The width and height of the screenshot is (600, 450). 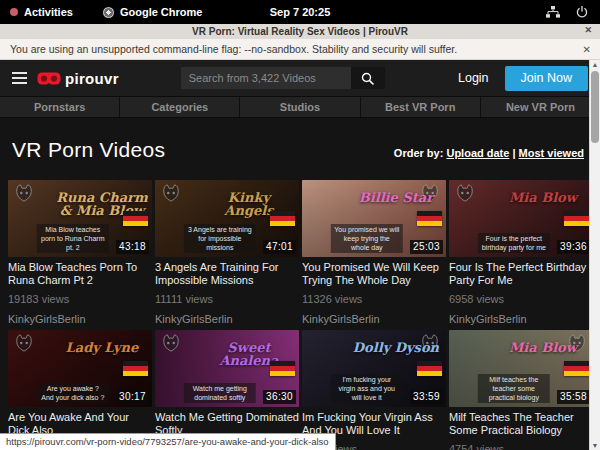 What do you see at coordinates (514, 243) in the screenshot?
I see `thumbnail-caption: Four is the perfect birthday party for m…` at bounding box center [514, 243].